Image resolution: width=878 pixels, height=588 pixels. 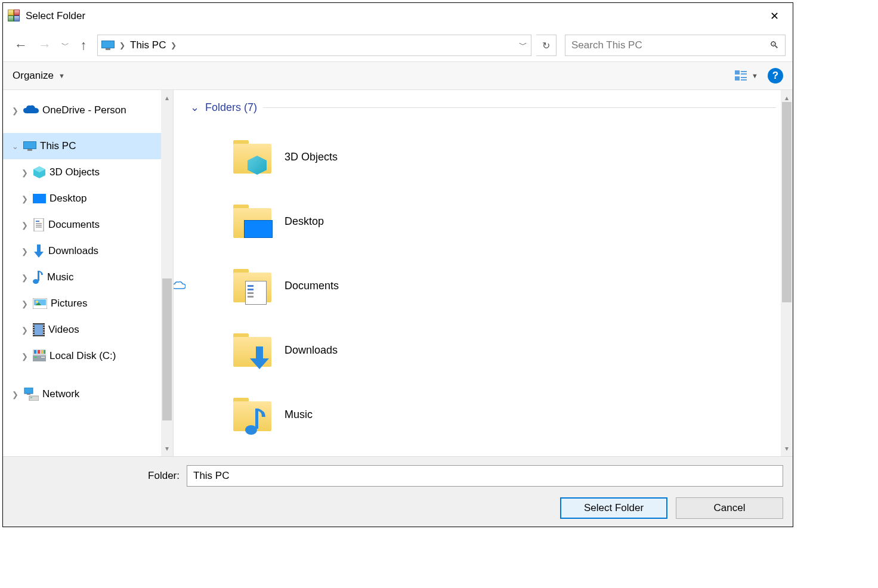 What do you see at coordinates (314, 45) in the screenshot?
I see `address-bar: ❯ This PC ❯ ﹀` at bounding box center [314, 45].